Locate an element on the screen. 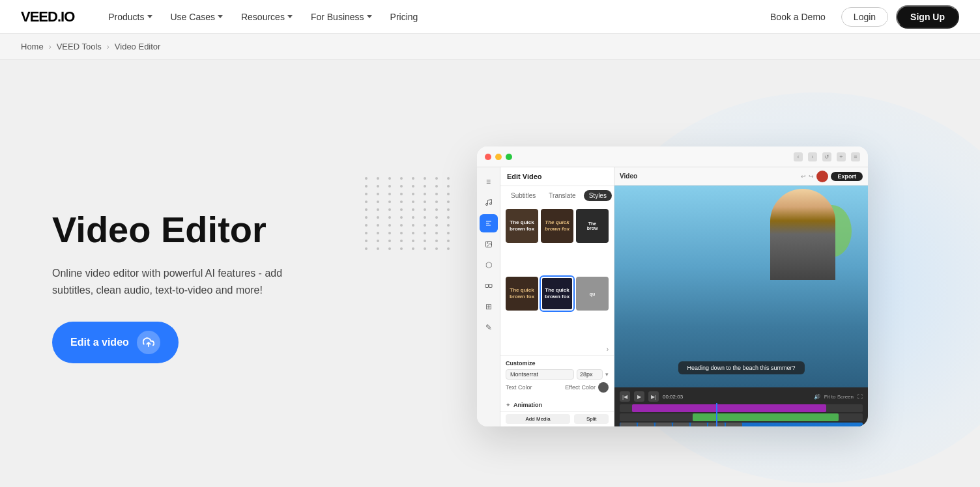  style-card-5: The quickbrown fox is located at coordinates (557, 294).